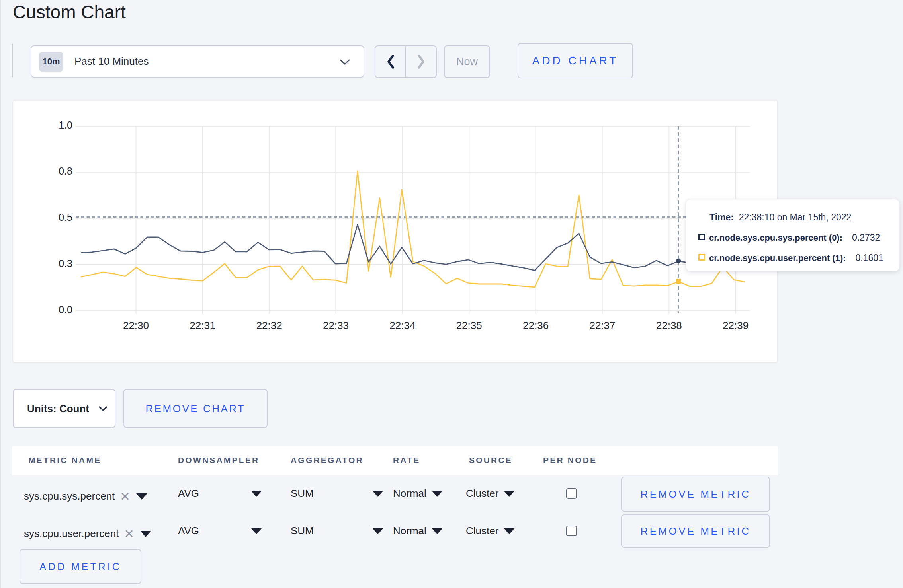  I want to click on svg-text: 22:32, so click(269, 325).